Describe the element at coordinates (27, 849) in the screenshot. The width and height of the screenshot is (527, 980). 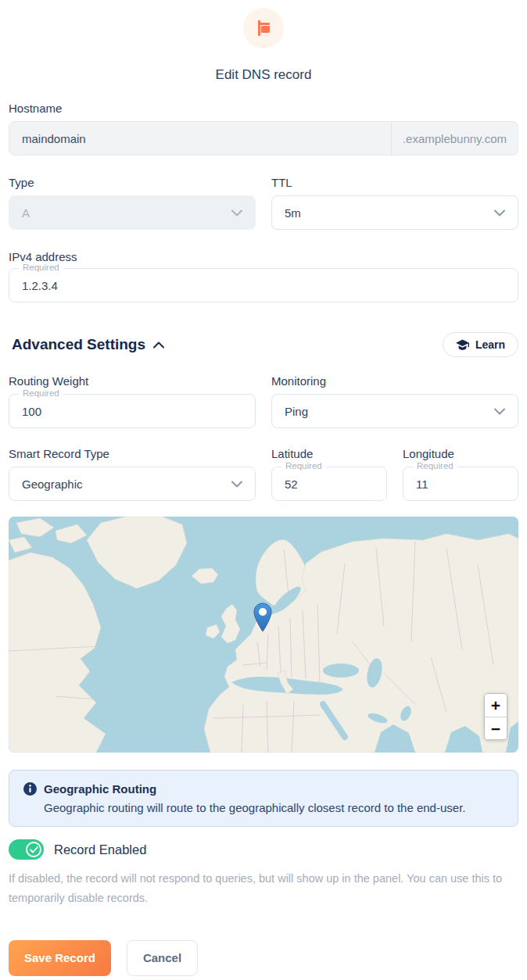
I see `record-enabled-toggle` at that location.